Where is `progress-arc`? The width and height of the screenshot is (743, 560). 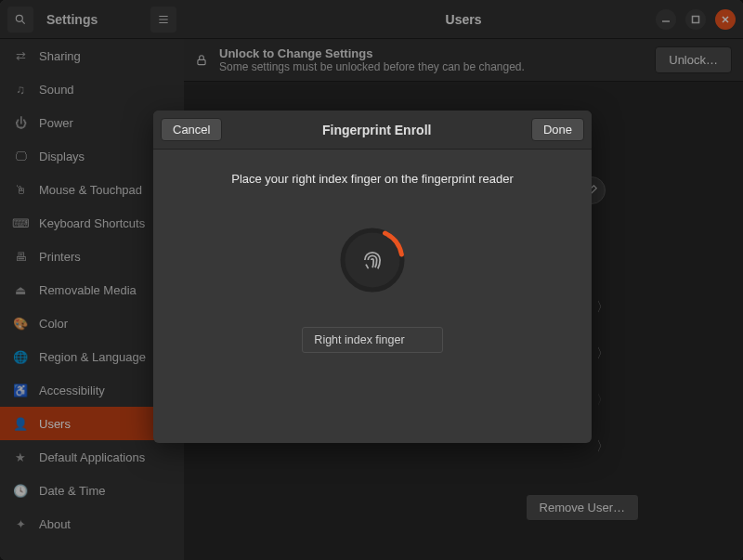
progress-arc is located at coordinates (372, 260).